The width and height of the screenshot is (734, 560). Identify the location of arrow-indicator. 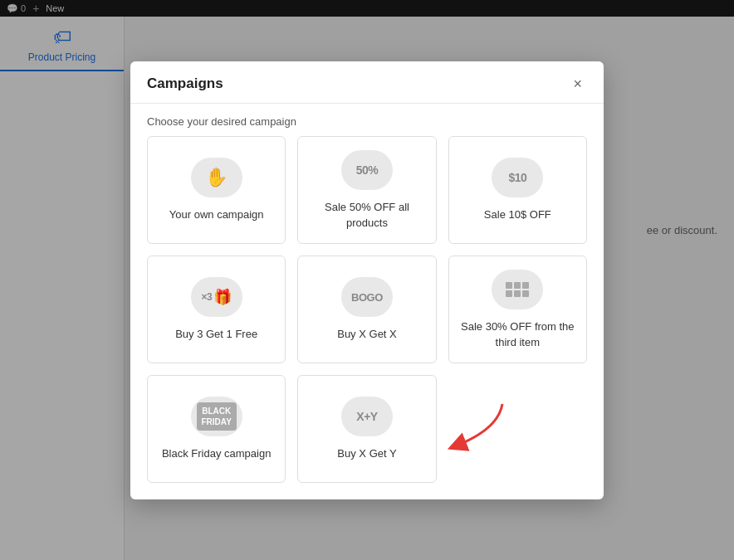
(469, 428).